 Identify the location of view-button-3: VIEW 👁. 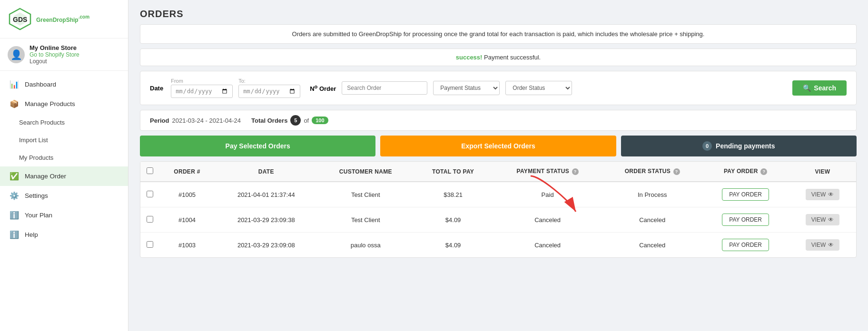
(823, 245).